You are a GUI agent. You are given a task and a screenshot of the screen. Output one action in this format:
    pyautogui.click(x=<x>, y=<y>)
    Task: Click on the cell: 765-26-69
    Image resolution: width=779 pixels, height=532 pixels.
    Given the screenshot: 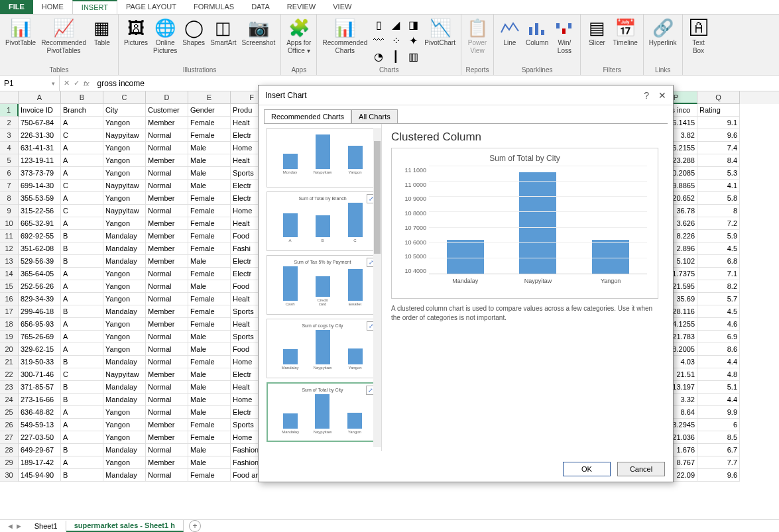 What is the action you would take?
    pyautogui.click(x=40, y=337)
    